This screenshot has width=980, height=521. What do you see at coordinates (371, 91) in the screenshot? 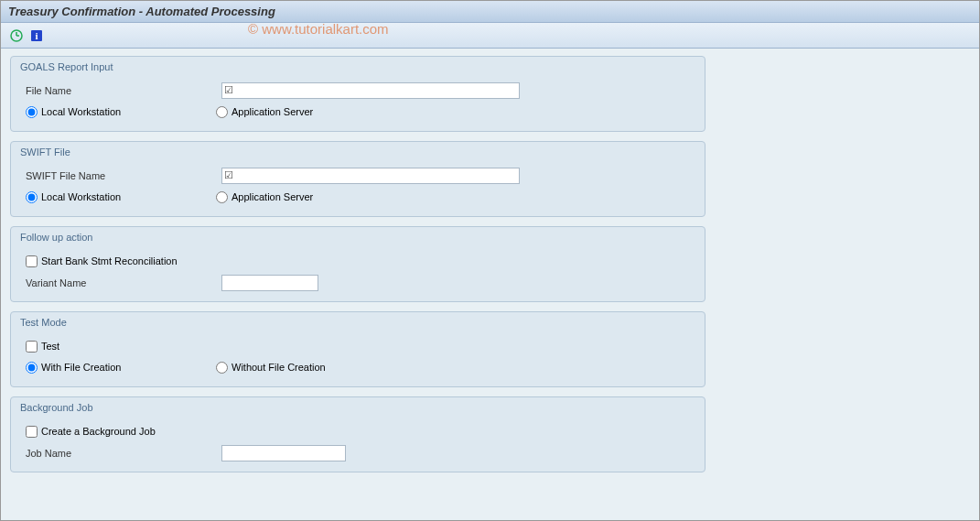
I see `goals-file-name-input` at bounding box center [371, 91].